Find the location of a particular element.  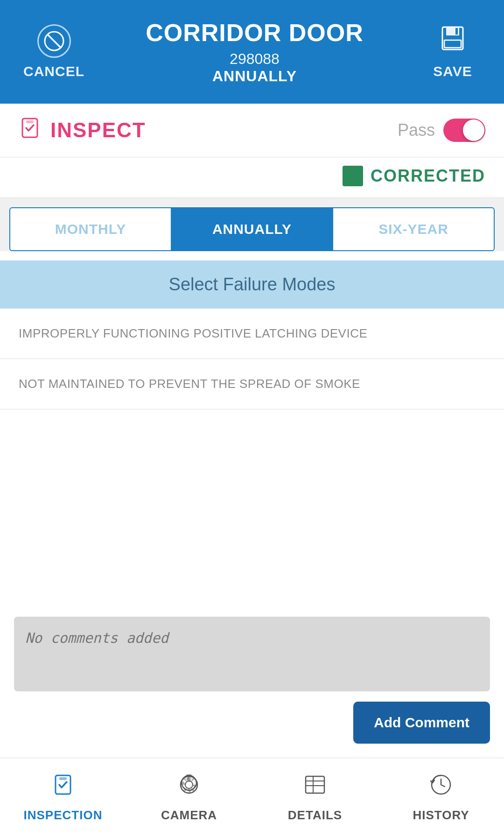

header-frequency: ANNUALLY is located at coordinates (255, 77).